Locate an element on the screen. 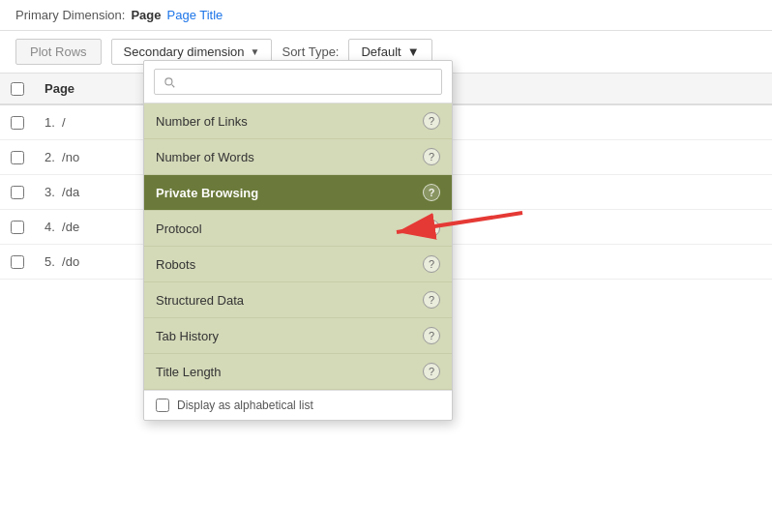 The image size is (772, 532). dropdown-menu-item: Tab History ? is located at coordinates (298, 337).